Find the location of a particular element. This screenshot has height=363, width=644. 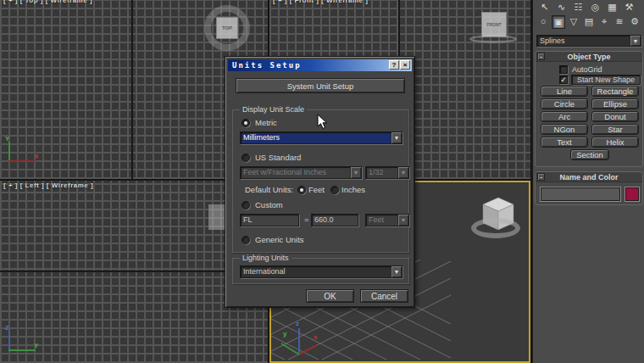

dialog-titlebar: Units Setup is located at coordinates (320, 65).